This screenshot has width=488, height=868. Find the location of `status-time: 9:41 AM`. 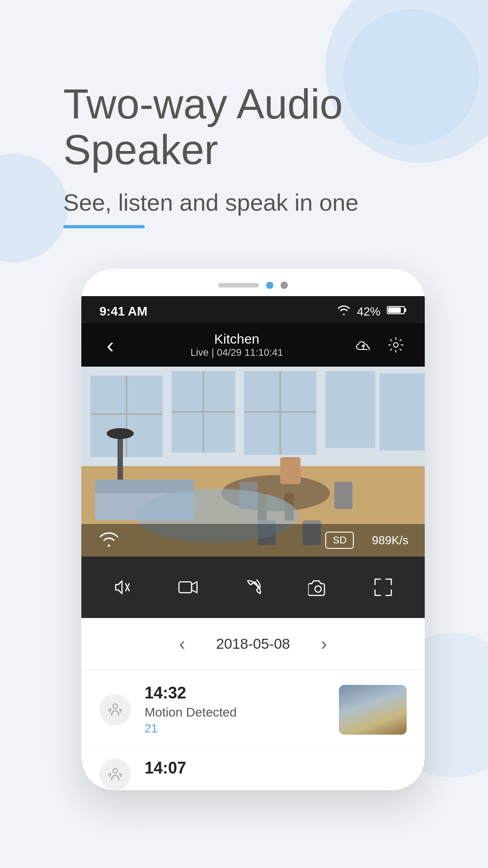

status-time: 9:41 AM is located at coordinates (123, 311).